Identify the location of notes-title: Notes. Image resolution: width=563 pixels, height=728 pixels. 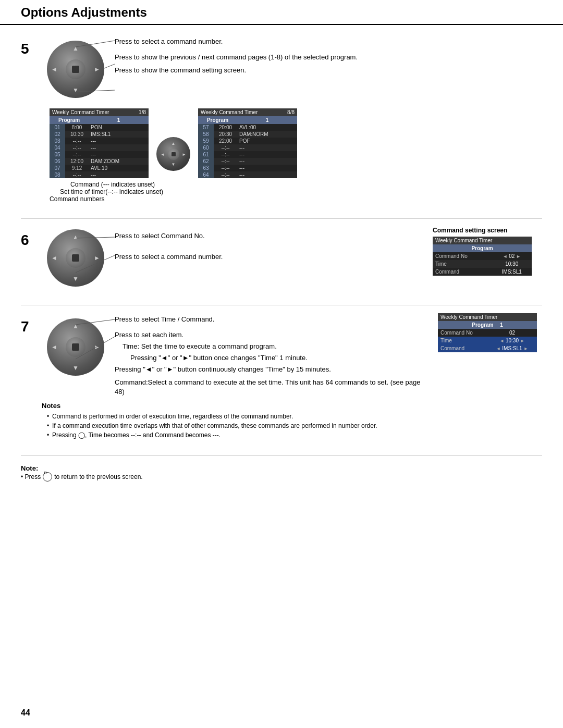
(292, 405).